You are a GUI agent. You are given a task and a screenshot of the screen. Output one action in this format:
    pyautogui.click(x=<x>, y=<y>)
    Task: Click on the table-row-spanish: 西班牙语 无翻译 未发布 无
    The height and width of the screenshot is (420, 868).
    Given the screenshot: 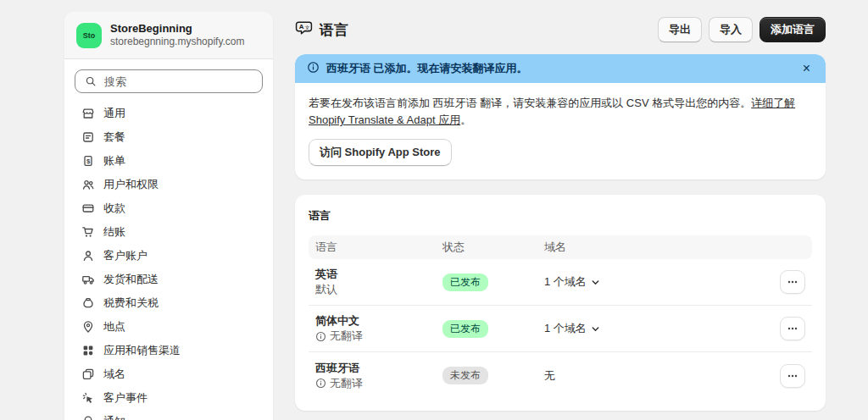 What is the action you would take?
    pyautogui.click(x=560, y=376)
    